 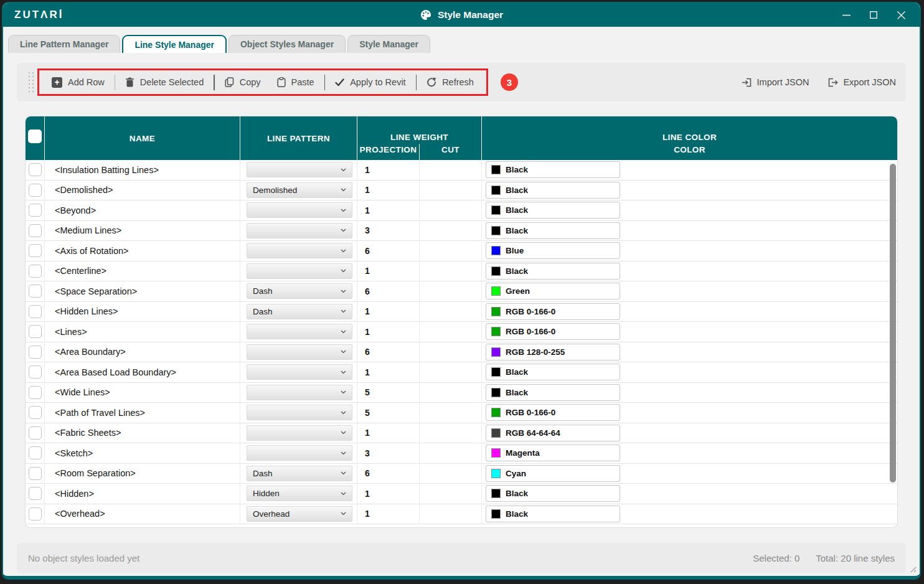 What do you see at coordinates (846, 15) in the screenshot?
I see `minimize-button` at bounding box center [846, 15].